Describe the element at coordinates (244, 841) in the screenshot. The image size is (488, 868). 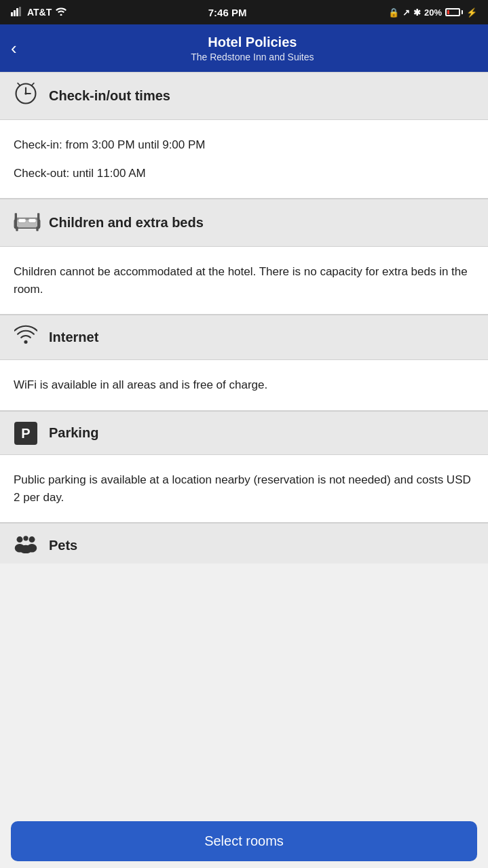
I see `bottom-bar: Select rooms` at that location.